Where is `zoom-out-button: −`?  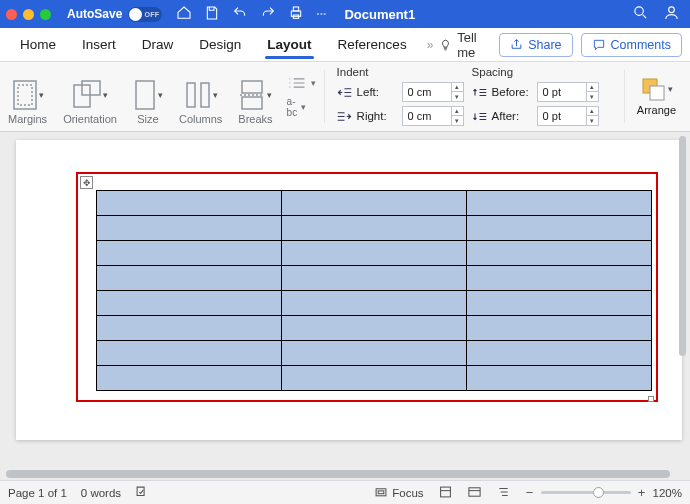
zoom-out-button: − is located at coordinates (530, 492).